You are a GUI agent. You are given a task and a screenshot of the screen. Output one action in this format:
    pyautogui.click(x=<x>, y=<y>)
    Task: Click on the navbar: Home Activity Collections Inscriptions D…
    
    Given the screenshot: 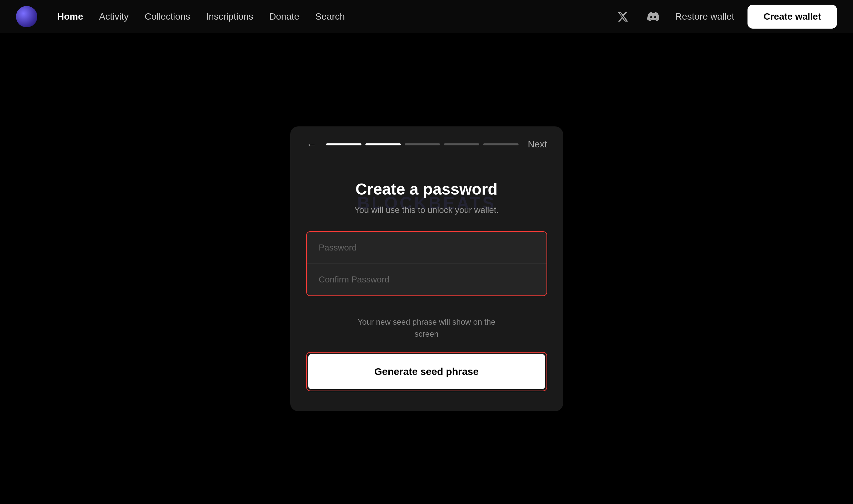 What is the action you would take?
    pyautogui.click(x=427, y=17)
    